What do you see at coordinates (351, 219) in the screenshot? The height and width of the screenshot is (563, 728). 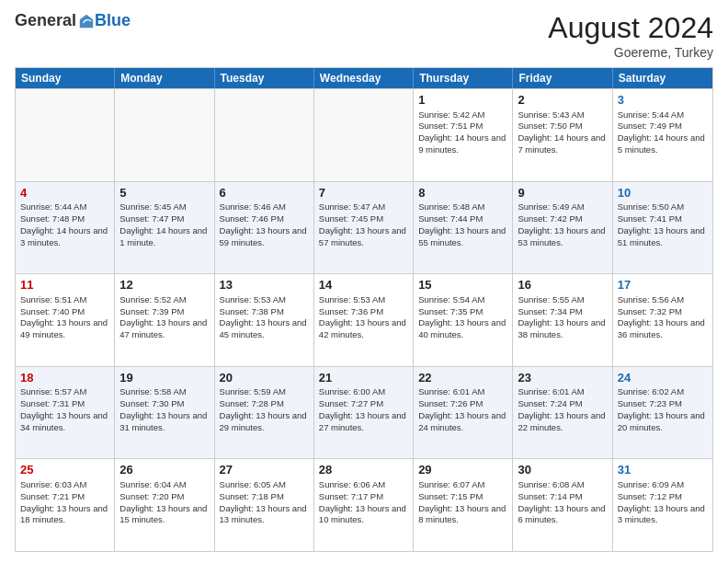 I see `sunset-text: Sunset: 7:45 PM` at bounding box center [351, 219].